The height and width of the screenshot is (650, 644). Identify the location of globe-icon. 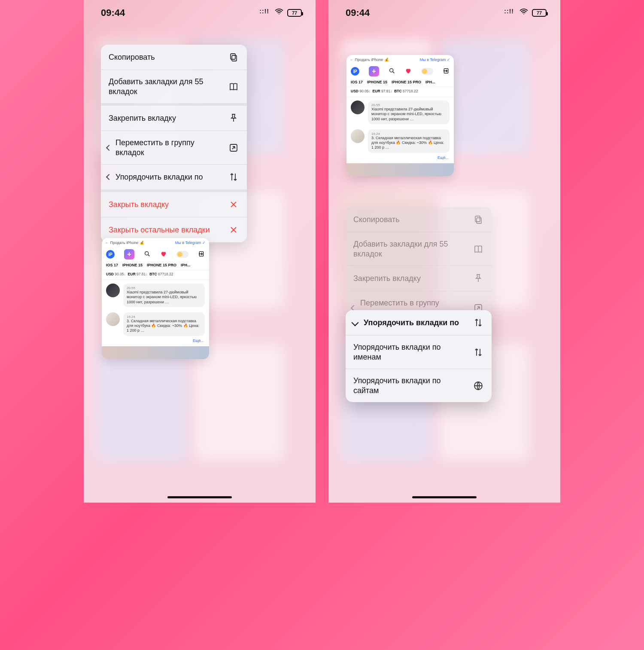
(478, 386).